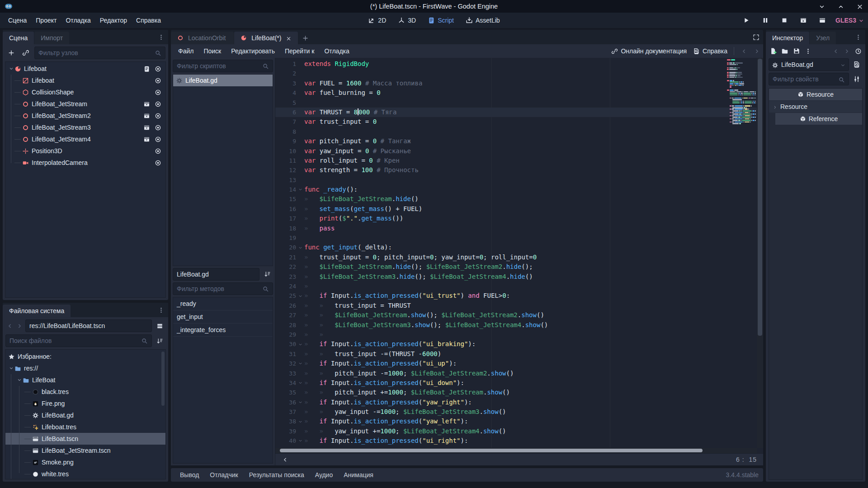 This screenshot has width=868, height=488. Describe the element at coordinates (516, 122) in the screenshot. I see `code-line: 7var trust_input = 0` at that location.